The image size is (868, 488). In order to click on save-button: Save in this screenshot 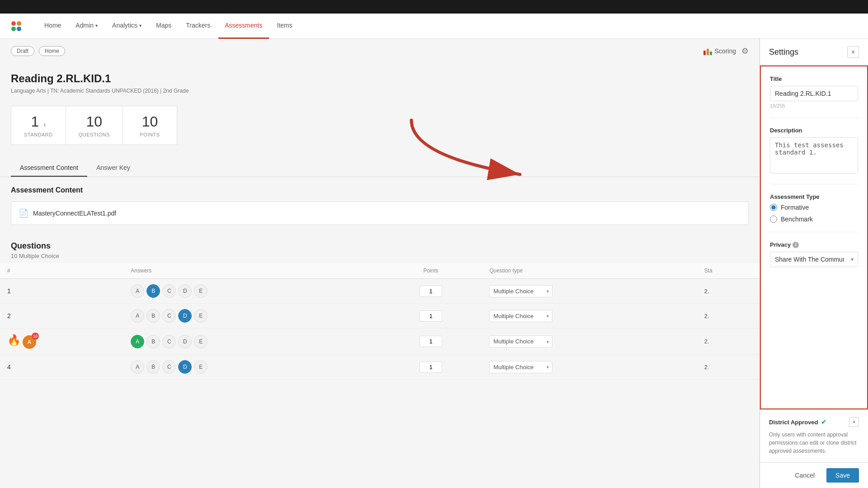, I will do `click(843, 475)`.